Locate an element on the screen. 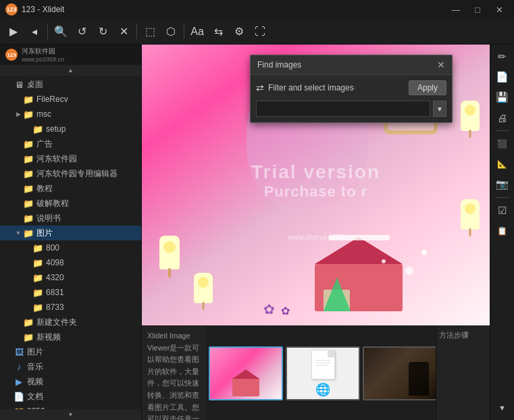  find-images-close-button: ✕ is located at coordinates (441, 65).